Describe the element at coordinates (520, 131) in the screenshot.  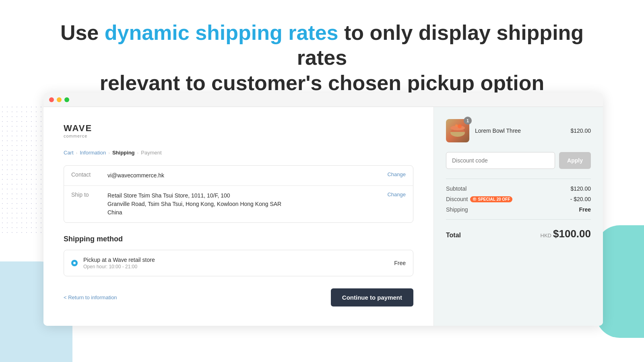
I see `product-name: Lorem Bowl Three` at that location.